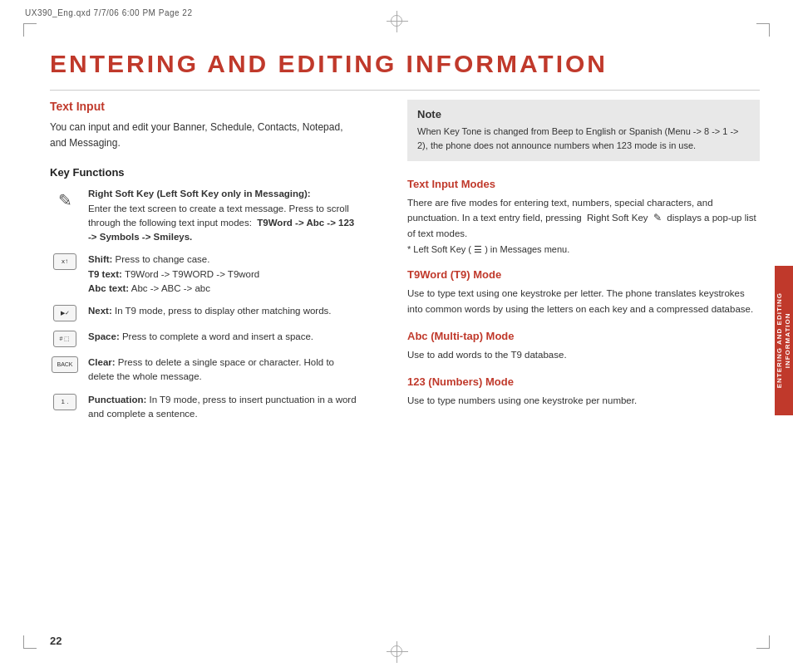  Describe the element at coordinates (396, 21) in the screenshot. I see `center-top-mark` at that location.